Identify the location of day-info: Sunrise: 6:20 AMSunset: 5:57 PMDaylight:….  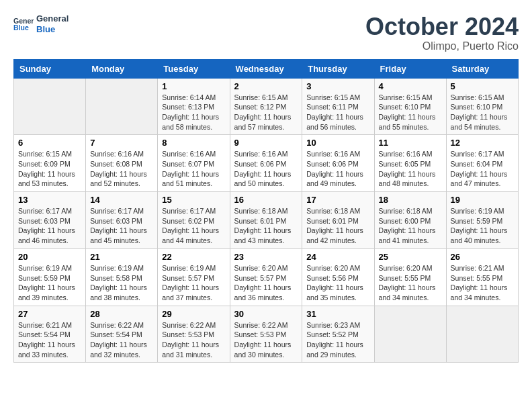
(266, 283).